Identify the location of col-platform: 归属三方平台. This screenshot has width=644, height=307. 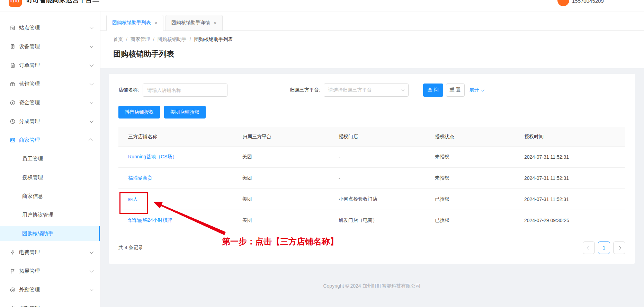
(281, 137).